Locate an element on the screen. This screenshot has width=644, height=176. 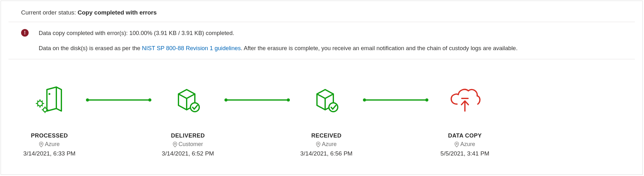
step-name: DELIVERED is located at coordinates (188, 136).